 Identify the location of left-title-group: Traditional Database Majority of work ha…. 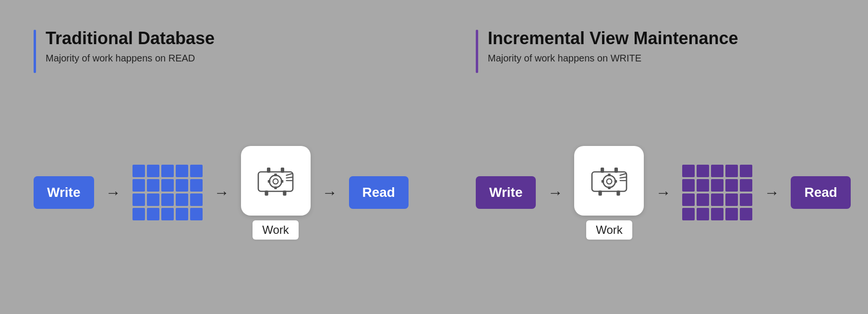
(130, 46).